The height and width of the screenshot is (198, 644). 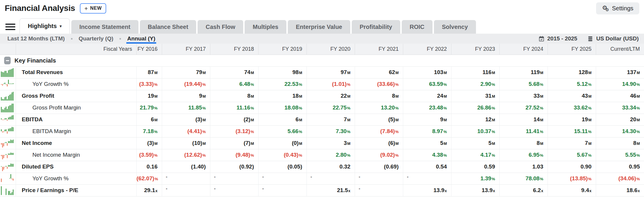 I want to click on value-cell: (3.12)%, so click(x=234, y=131).